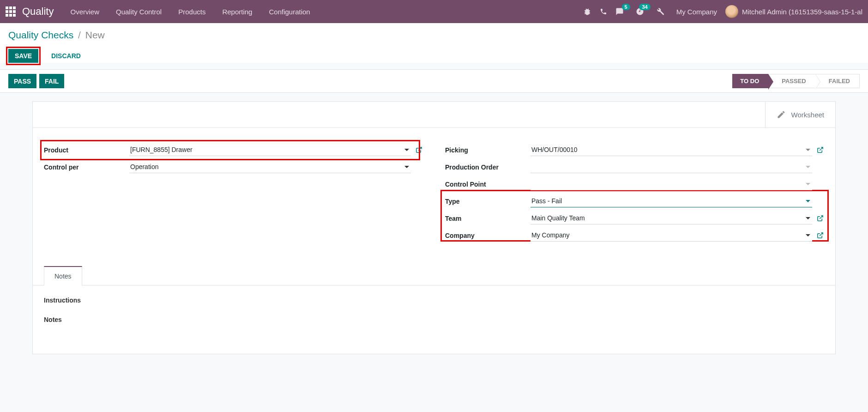 This screenshot has height=412, width=868. Describe the element at coordinates (671, 236) in the screenshot. I see `company-input` at that location.